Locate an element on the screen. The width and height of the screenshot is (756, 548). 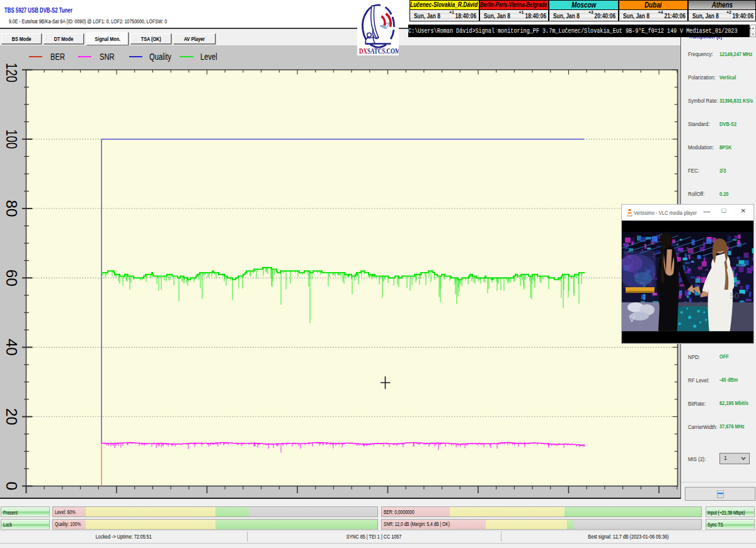
svg-text: 20 is located at coordinates (11, 417).